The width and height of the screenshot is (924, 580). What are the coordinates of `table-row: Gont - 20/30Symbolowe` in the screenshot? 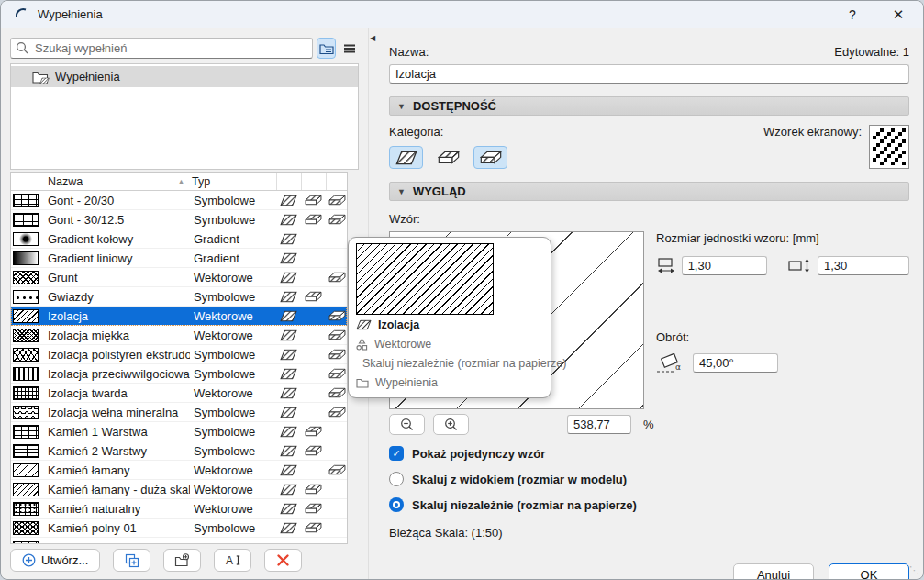 It's located at (179, 200).